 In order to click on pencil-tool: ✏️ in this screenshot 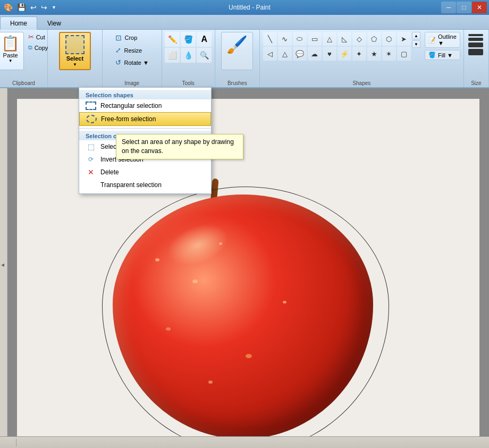, I will do `click(172, 39)`.